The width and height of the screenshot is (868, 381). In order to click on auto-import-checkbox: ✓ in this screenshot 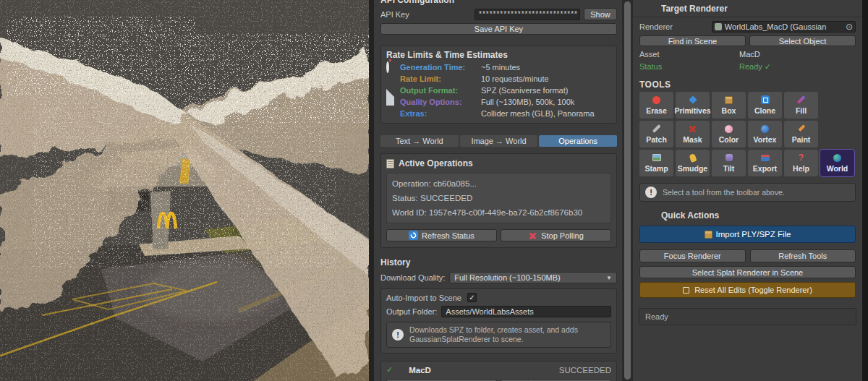, I will do `click(472, 298)`.